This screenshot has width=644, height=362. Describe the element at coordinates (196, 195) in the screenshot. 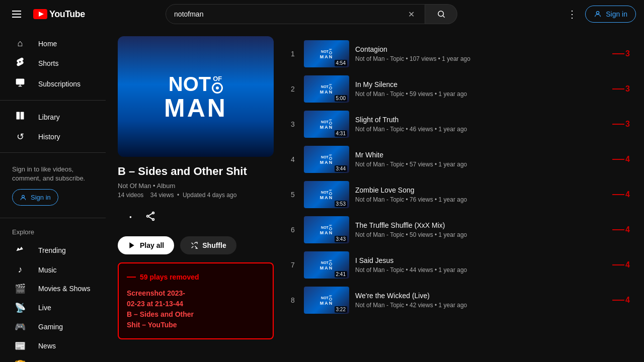

I see `playlist-stats: 14 videos 34 views • Updated 4 days ago` at that location.